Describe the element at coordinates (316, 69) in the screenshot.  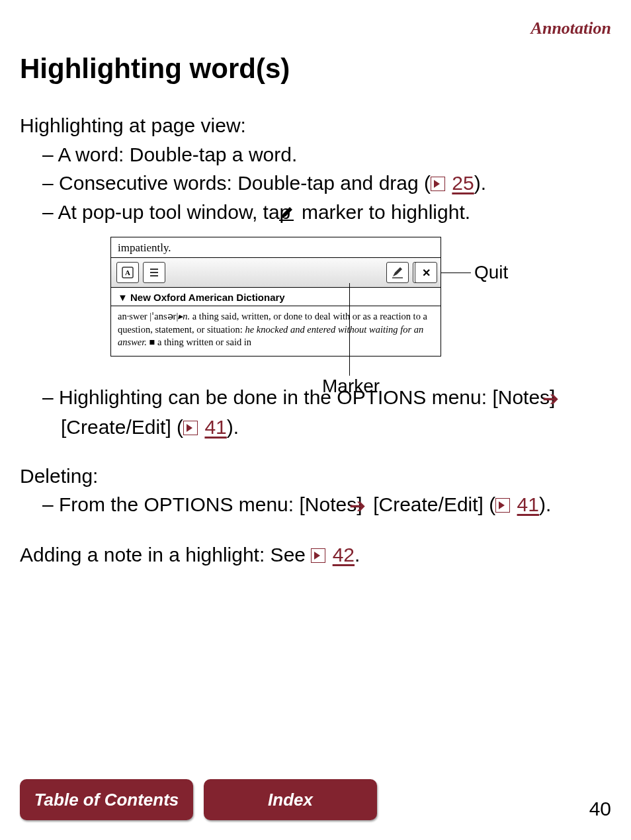
I see `page-title: Highlighting word(s)` at that location.